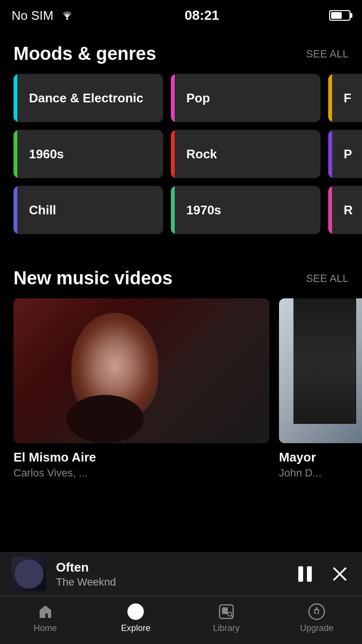 Image resolution: width=362 pixels, height=644 pixels. What do you see at coordinates (345, 98) in the screenshot?
I see `genre-card-folk: F` at bounding box center [345, 98].